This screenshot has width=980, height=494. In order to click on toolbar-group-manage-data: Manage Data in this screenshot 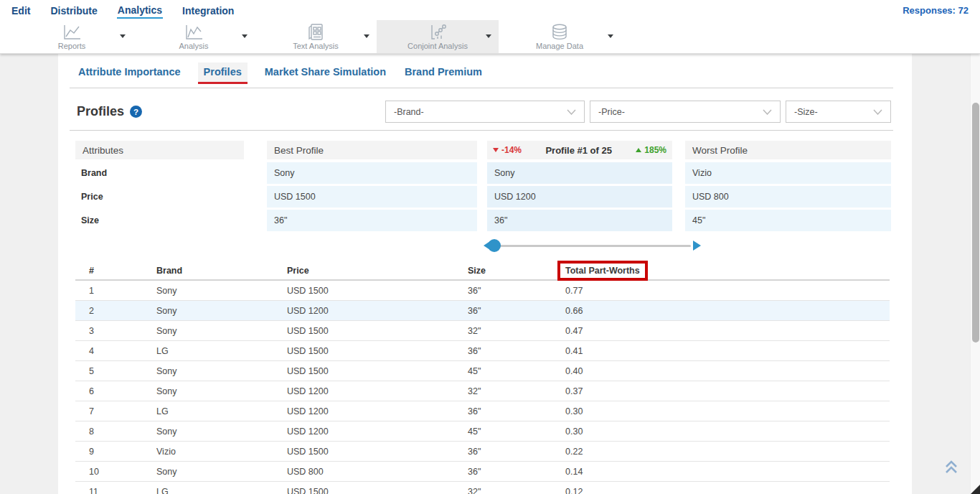, I will do `click(560, 37)`.